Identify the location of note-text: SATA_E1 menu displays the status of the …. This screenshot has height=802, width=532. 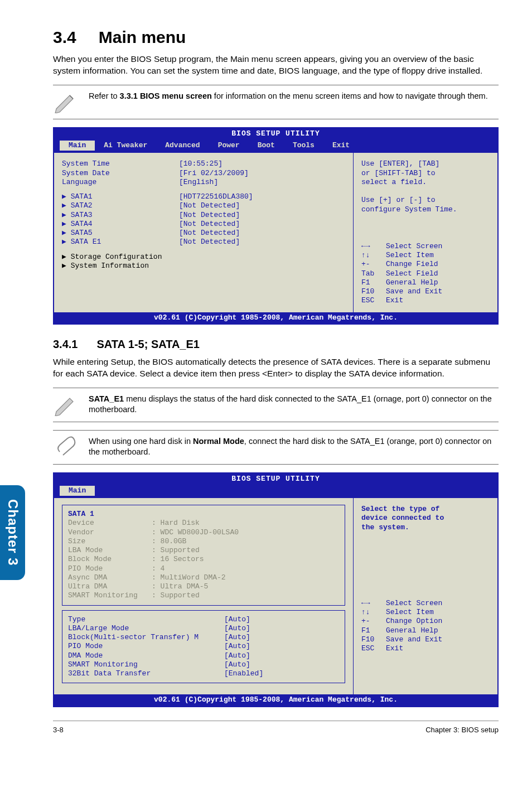
(293, 405).